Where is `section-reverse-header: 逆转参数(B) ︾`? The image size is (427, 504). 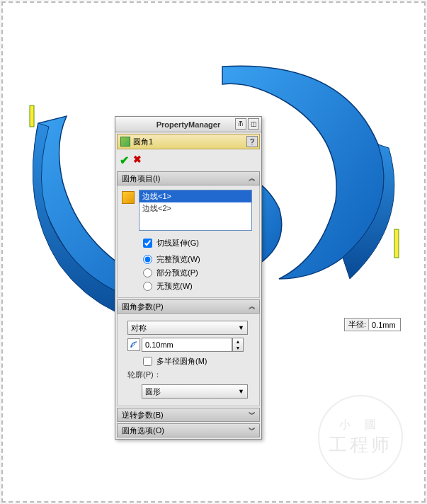 section-reverse-header: 逆转参数(B) ︾ is located at coordinates (188, 415).